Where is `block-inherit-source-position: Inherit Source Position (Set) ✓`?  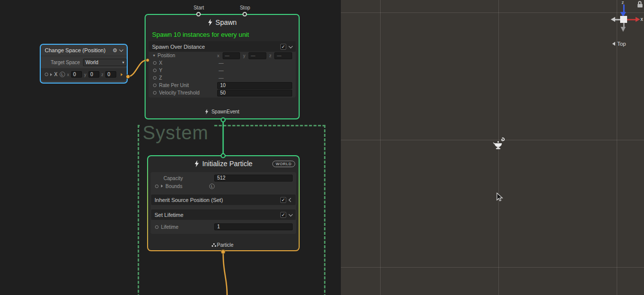 block-inherit-source-position: Inherit Source Position (Set) ✓ is located at coordinates (224, 200).